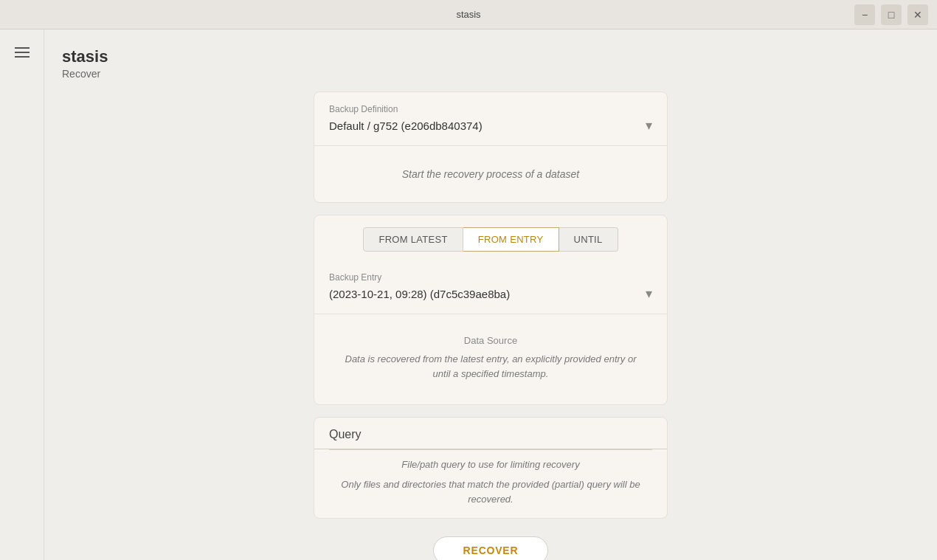 Image resolution: width=937 pixels, height=560 pixels. I want to click on app-name: stasis, so click(491, 57).